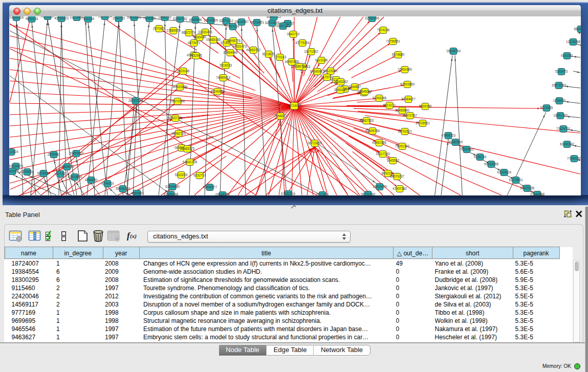 This screenshot has width=588, height=372. What do you see at coordinates (393, 161) in the screenshot?
I see `svg-text: 5045562` at bounding box center [393, 161].